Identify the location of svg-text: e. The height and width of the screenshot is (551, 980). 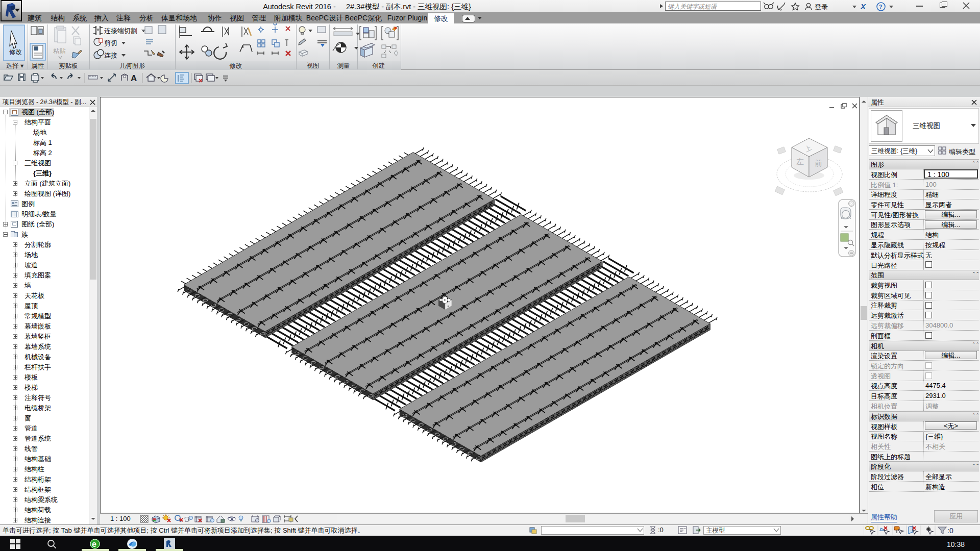
(94, 544).